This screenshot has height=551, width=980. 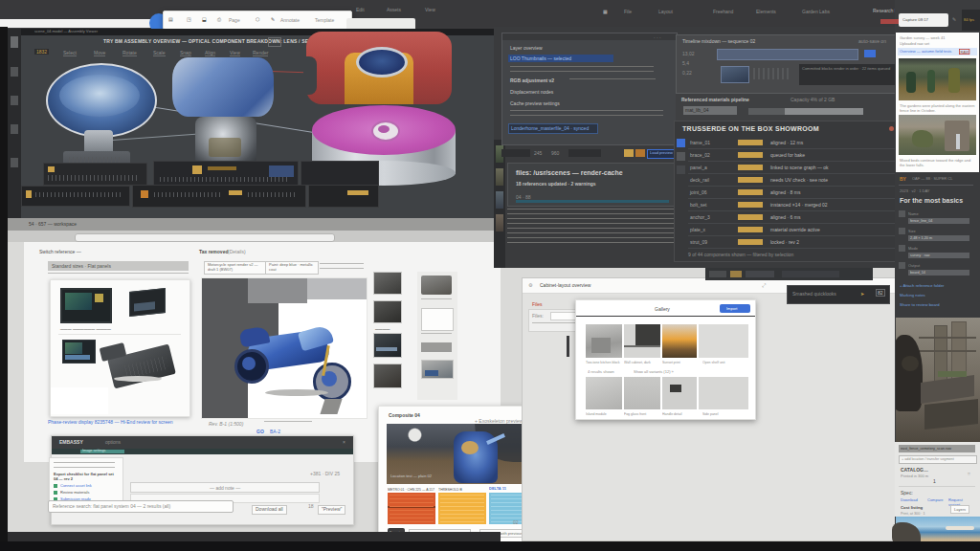 I want to click on tool-chip: Render, so click(x=260, y=54).